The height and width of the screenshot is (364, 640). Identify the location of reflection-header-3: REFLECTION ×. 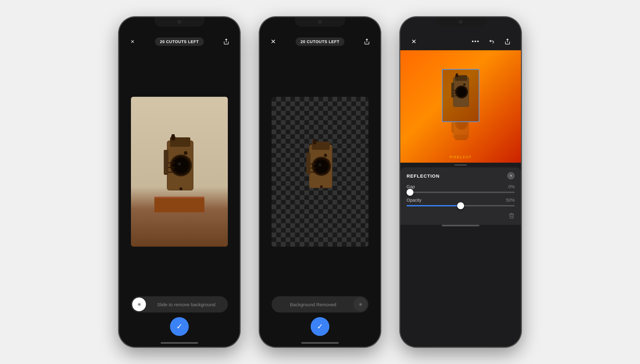
(461, 176).